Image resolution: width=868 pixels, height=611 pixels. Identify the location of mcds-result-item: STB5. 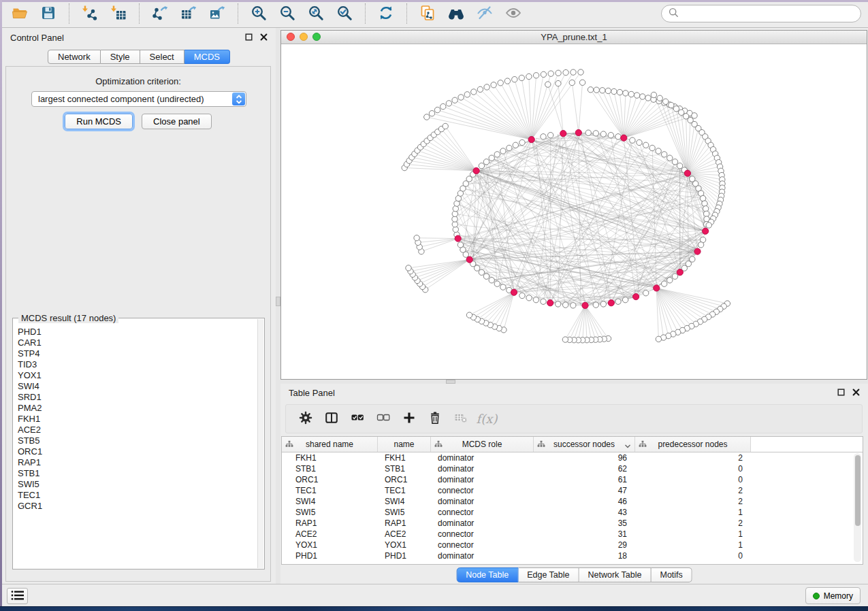
(138, 441).